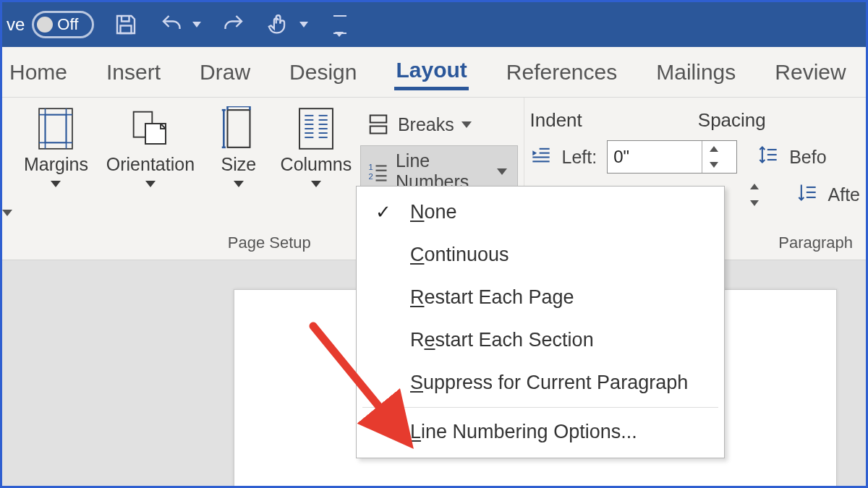  What do you see at coordinates (816, 242) in the screenshot?
I see `group-label-paragraph: Paragraph` at bounding box center [816, 242].